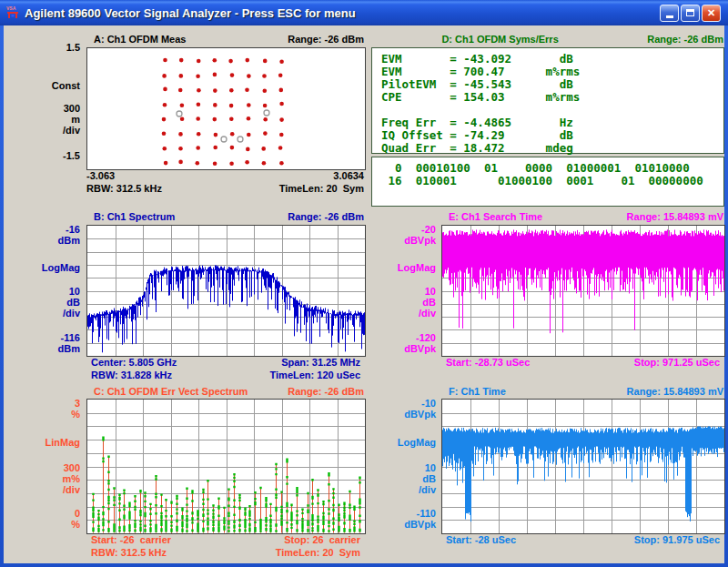 Image resolution: width=728 pixels, height=567 pixels. I want to click on rbw-label: RBW: 31.828 kHz, so click(131, 375).